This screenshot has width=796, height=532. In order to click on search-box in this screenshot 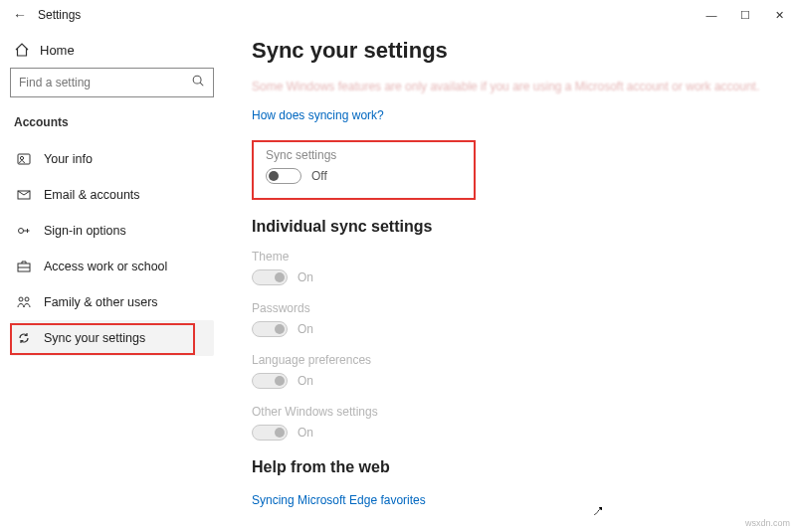, I will do `click(111, 83)`.